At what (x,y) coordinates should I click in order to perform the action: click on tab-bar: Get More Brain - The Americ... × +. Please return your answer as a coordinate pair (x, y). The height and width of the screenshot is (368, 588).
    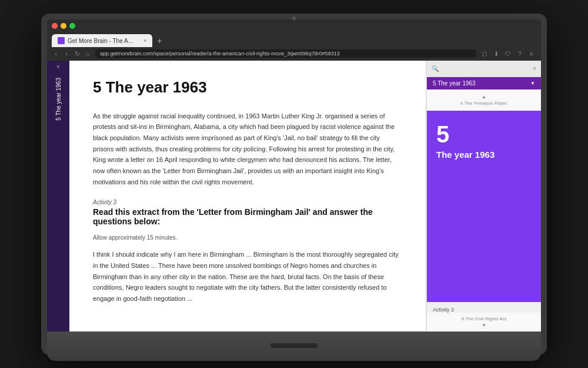
    Looking at the image, I should click on (294, 40).